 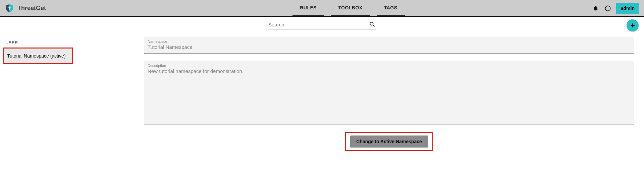 I want to click on sidebar-item-wrapper: Tutorial Namespace (active), so click(x=67, y=56).